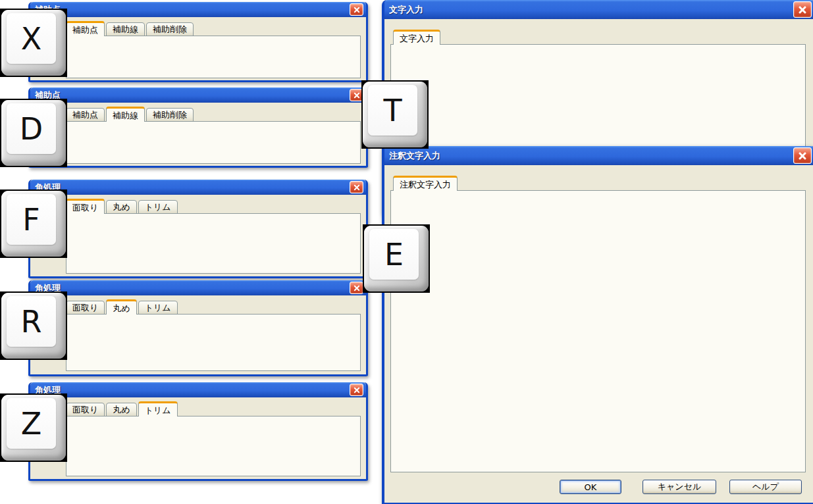 The height and width of the screenshot is (504, 813). Describe the element at coordinates (396, 259) in the screenshot. I see `key-e: E` at that location.